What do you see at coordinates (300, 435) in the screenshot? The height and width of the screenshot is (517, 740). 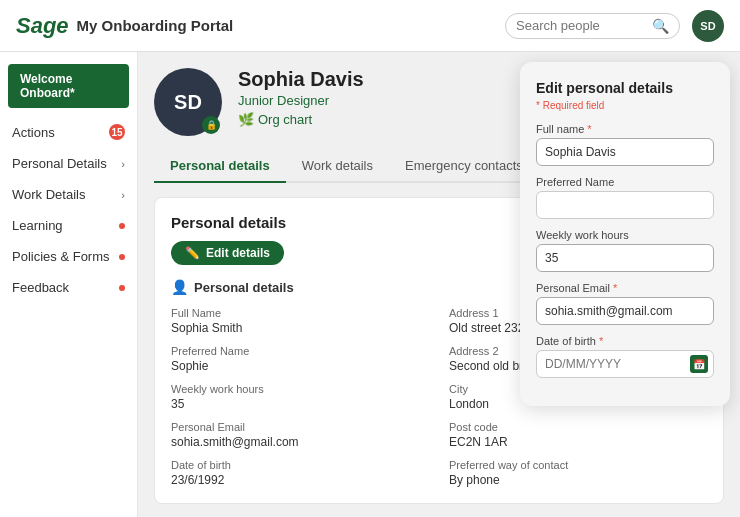 I see `detail-personal-email: Personal Email sohia.smith@gmail.com` at bounding box center [300, 435].